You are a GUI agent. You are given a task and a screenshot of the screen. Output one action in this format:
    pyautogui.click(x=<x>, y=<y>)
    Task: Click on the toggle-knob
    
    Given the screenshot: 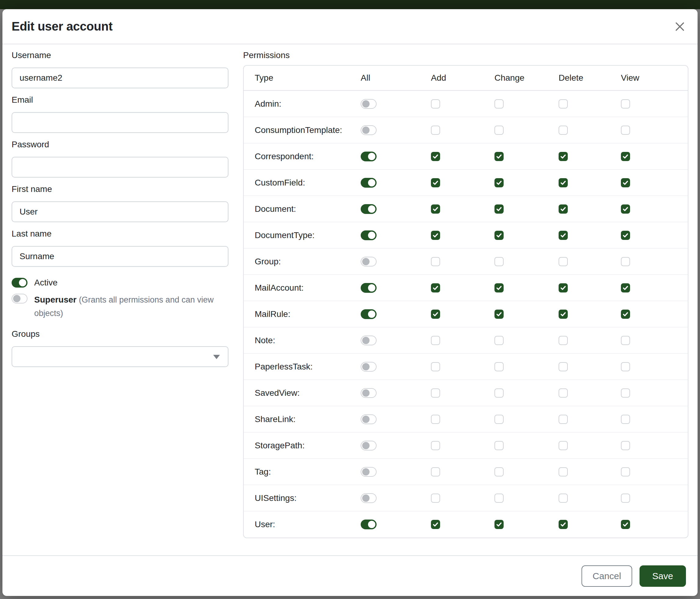 What is the action you would take?
    pyautogui.click(x=366, y=262)
    